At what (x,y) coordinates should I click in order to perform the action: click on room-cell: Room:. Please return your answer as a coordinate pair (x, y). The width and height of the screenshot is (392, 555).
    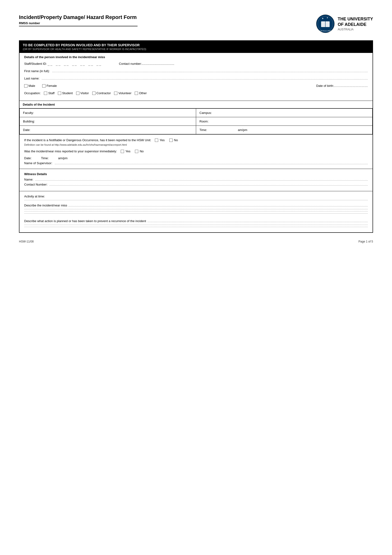
    Looking at the image, I should click on (284, 121).